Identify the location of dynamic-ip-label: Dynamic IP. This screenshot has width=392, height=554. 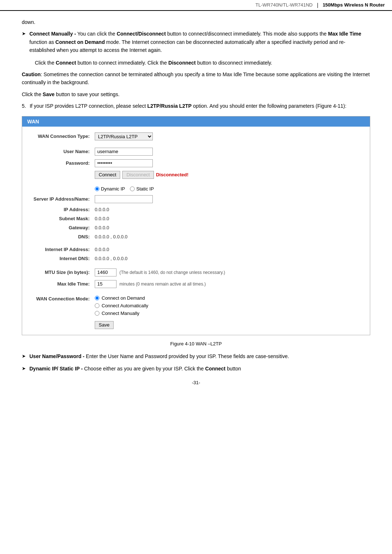
(113, 189).